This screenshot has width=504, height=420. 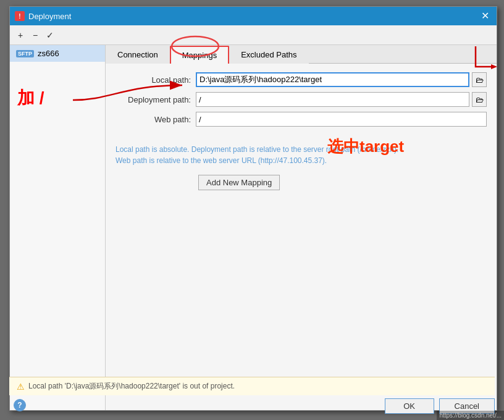 I want to click on web-path-row: Web path:, so click(x=301, y=119).